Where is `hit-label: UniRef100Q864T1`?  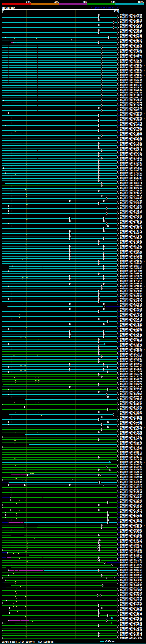 hit-label: UniRef100Q864T1 is located at coordinates (131, 183).